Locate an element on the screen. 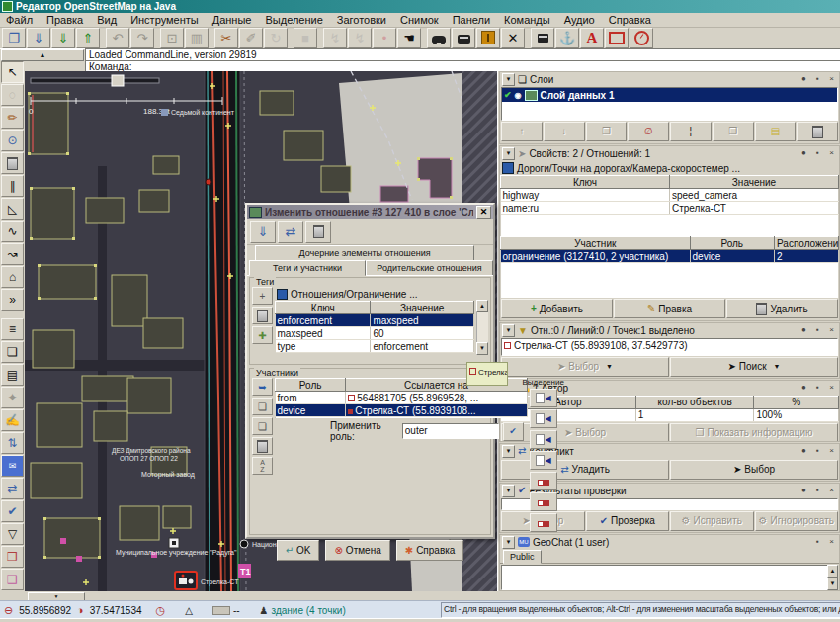 Image resolution: width=840 pixels, height=622 pixels. apply-changes-icon: ⇓ is located at coordinates (263, 231).